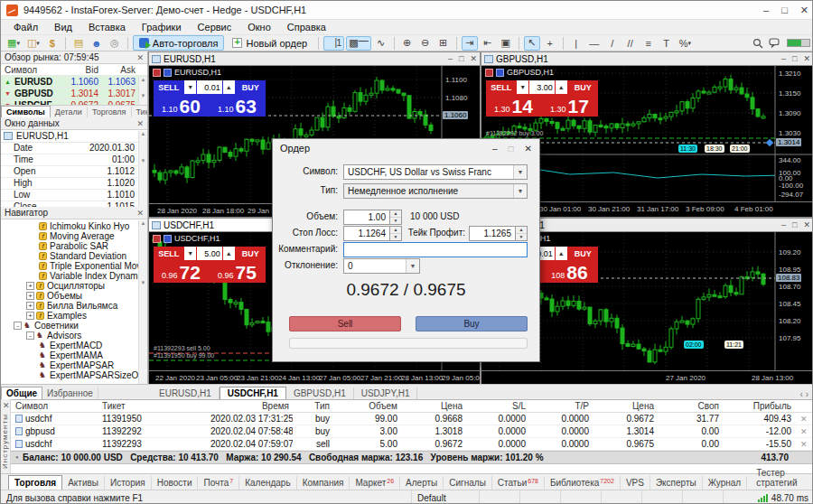 The height and width of the screenshot is (504, 813). Describe the element at coordinates (784, 11) in the screenshot. I see `window-maximize-button: □` at that location.